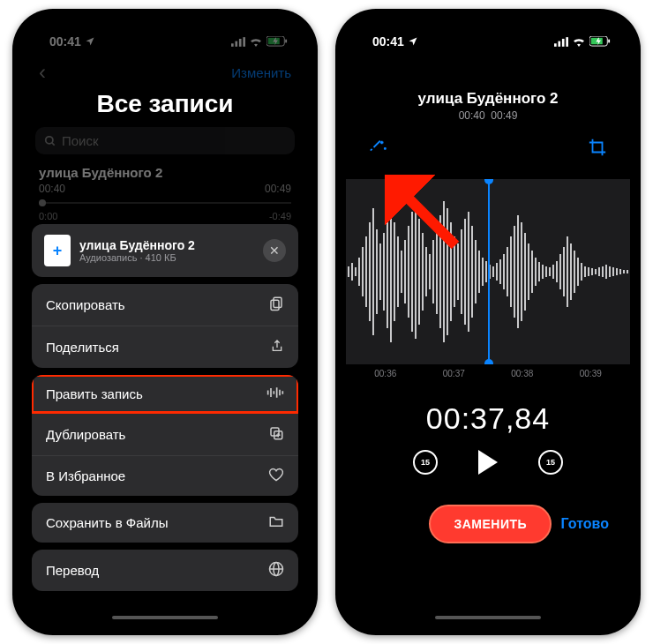 The image size is (653, 644). Describe the element at coordinates (425, 462) in the screenshot. I see `skip-back-button: 15` at that location.